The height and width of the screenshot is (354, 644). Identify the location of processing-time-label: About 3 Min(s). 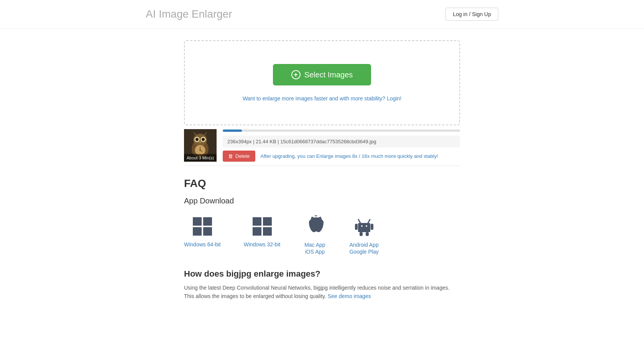
(200, 158).